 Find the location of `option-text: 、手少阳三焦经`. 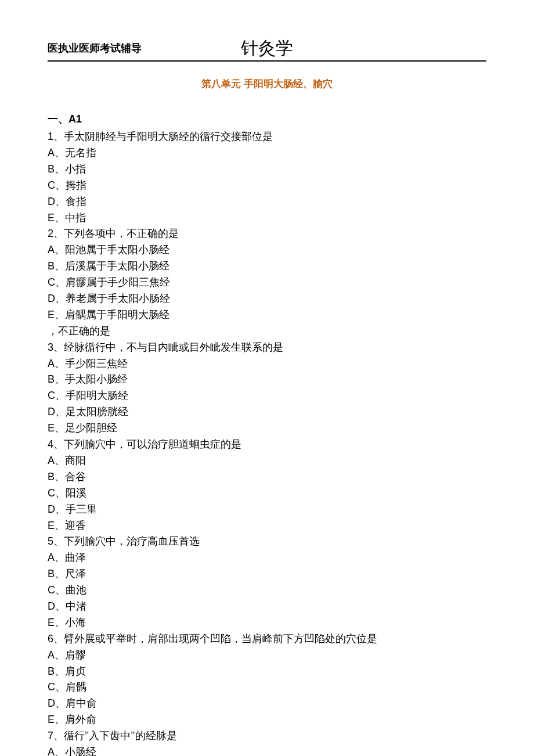

option-text: 、手少阳三焦经 is located at coordinates (91, 363).